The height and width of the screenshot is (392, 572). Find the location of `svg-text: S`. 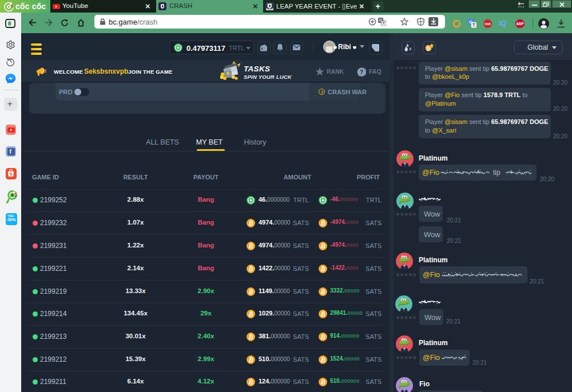

svg-text: S is located at coordinates (10, 174).